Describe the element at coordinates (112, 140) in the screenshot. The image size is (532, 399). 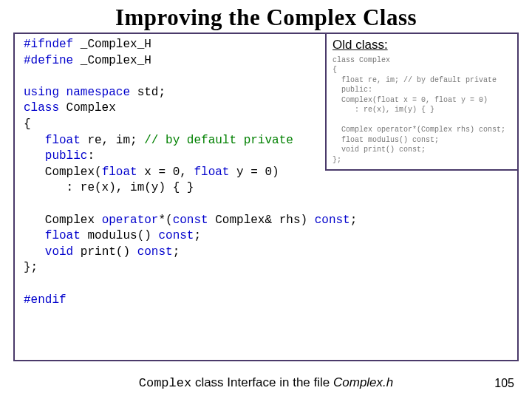
I see `code-text: re, im;` at that location.